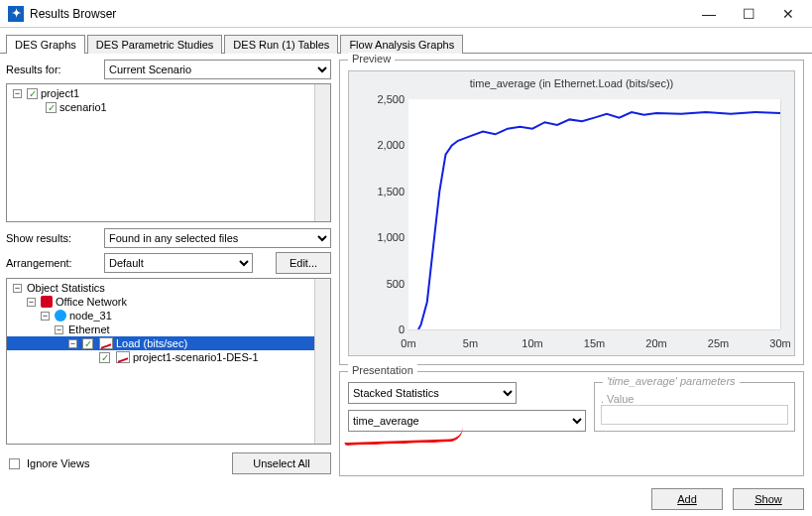 The image size is (812, 516). I want to click on preview-legend: Preview, so click(371, 59).